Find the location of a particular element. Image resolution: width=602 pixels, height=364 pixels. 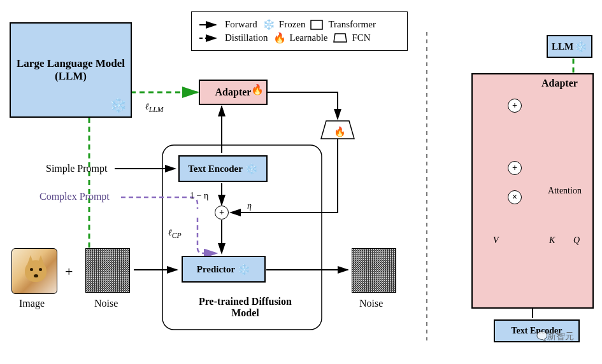

k-label: K is located at coordinates (552, 241).